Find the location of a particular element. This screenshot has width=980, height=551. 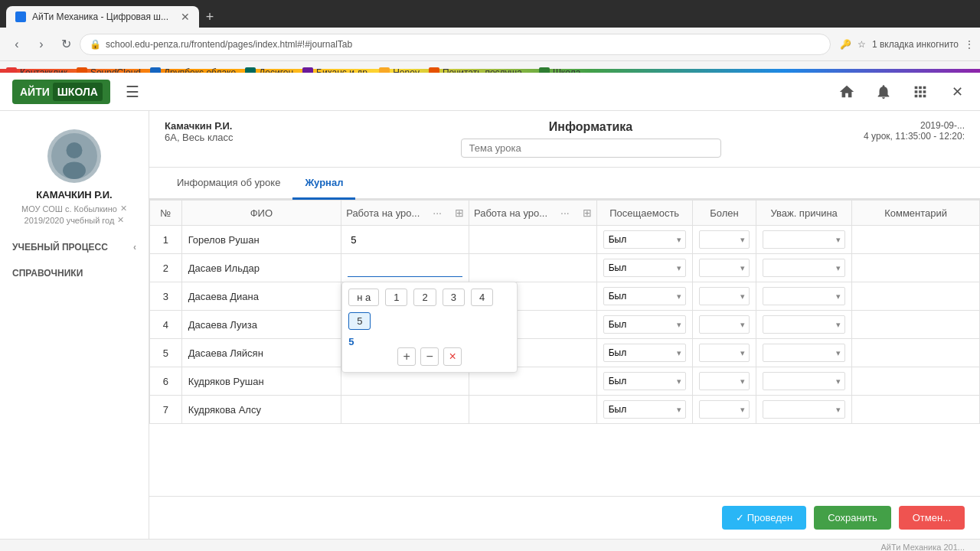

cell-sick-2: ДаНет is located at coordinates (724, 297).